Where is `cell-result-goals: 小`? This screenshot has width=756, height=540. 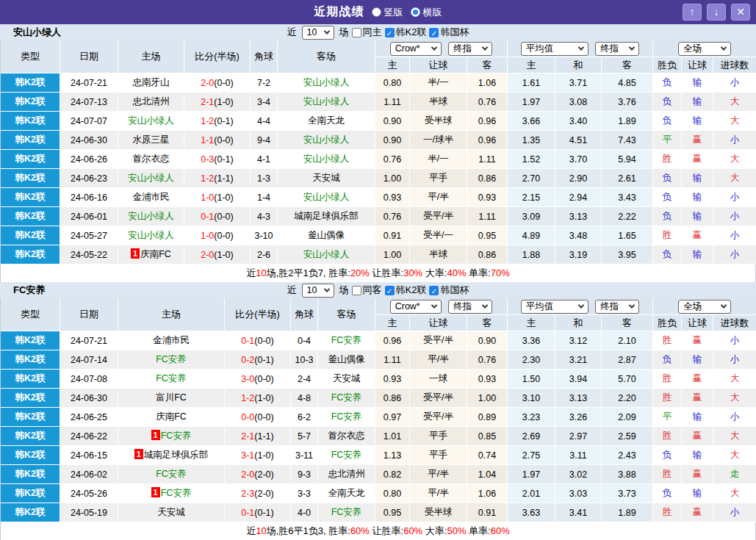
cell-result-goals: 小 is located at coordinates (735, 198).